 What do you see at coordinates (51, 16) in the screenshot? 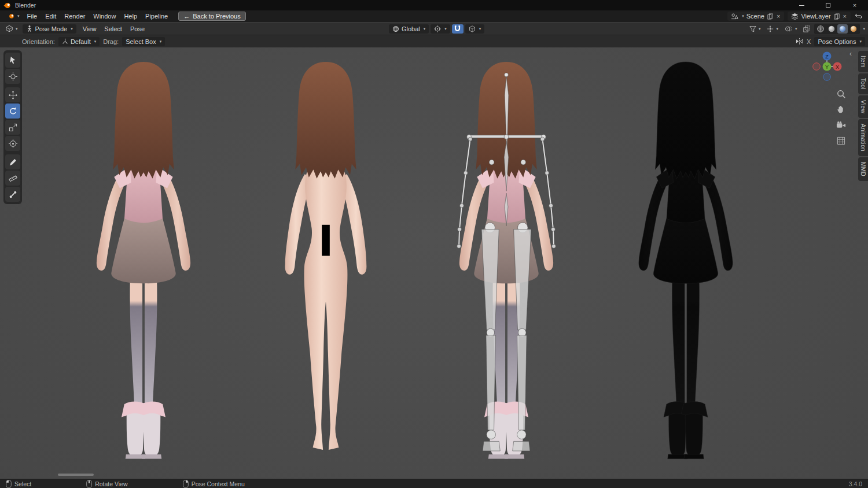
I see `menu-edit: Edit` at bounding box center [51, 16].